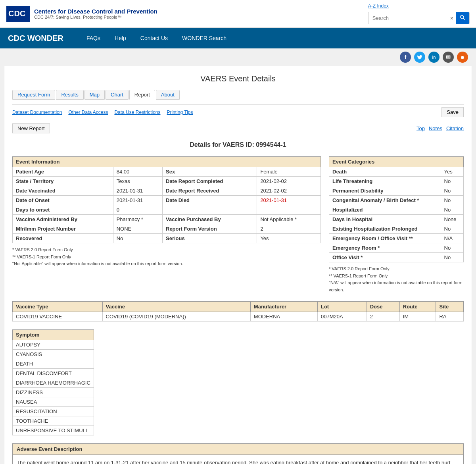  Describe the element at coordinates (167, 264) in the screenshot. I see `footnote-3: "Not Applicable" will appear when inform…` at that location.